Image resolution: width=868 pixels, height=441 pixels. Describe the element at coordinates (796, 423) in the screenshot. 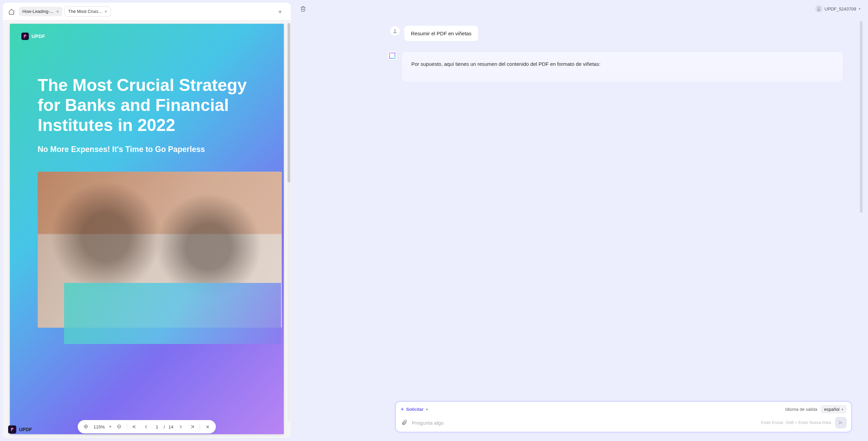

I see `input-hint: Enter Enviar; Shift + Enter Nueva línea` at that location.